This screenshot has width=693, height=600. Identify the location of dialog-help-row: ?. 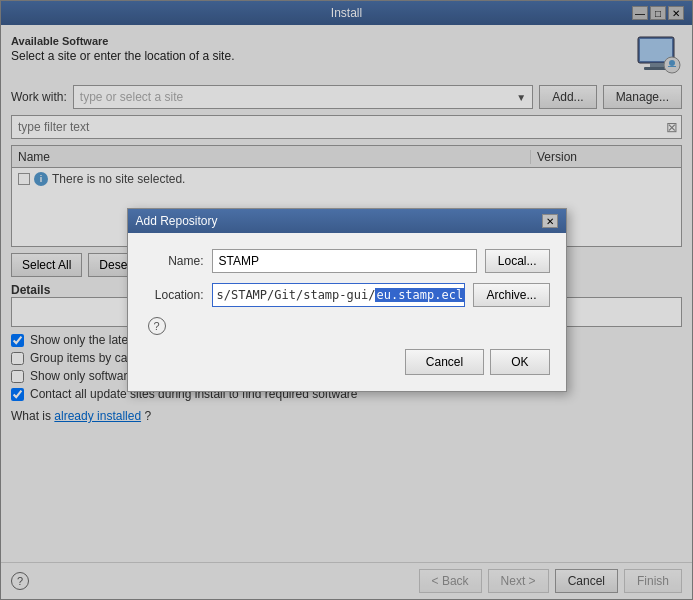
(347, 326).